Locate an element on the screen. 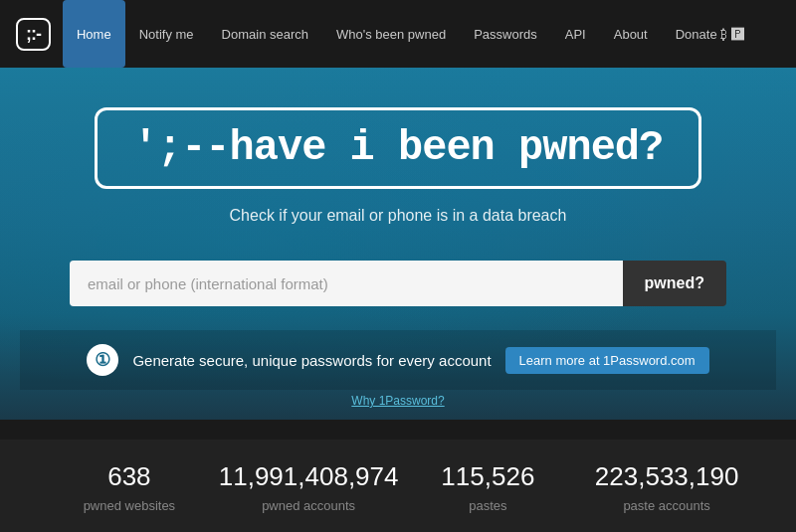 The height and width of the screenshot is (532, 796). search-form: pwned? is located at coordinates (398, 283).